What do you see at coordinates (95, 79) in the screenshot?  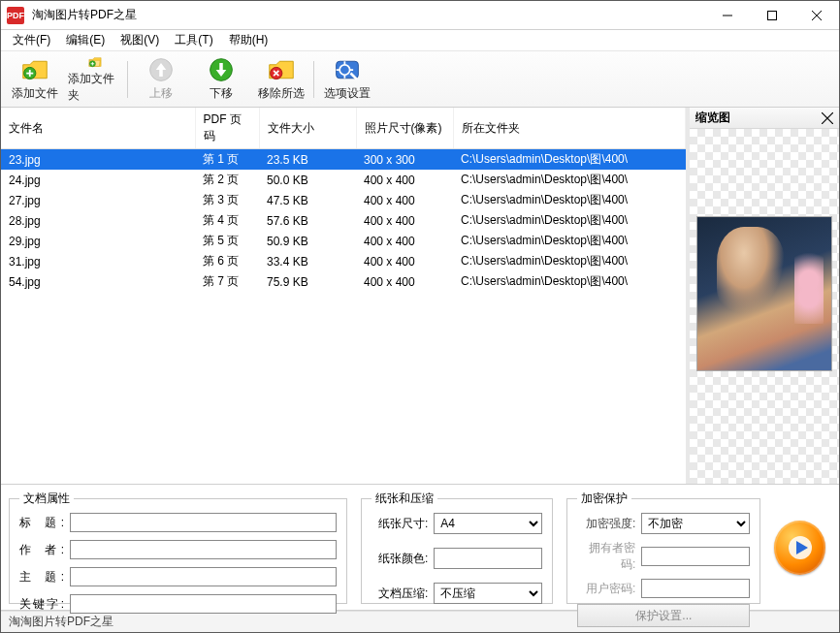 I see `add-folder-button: 添加文件夹` at bounding box center [95, 79].